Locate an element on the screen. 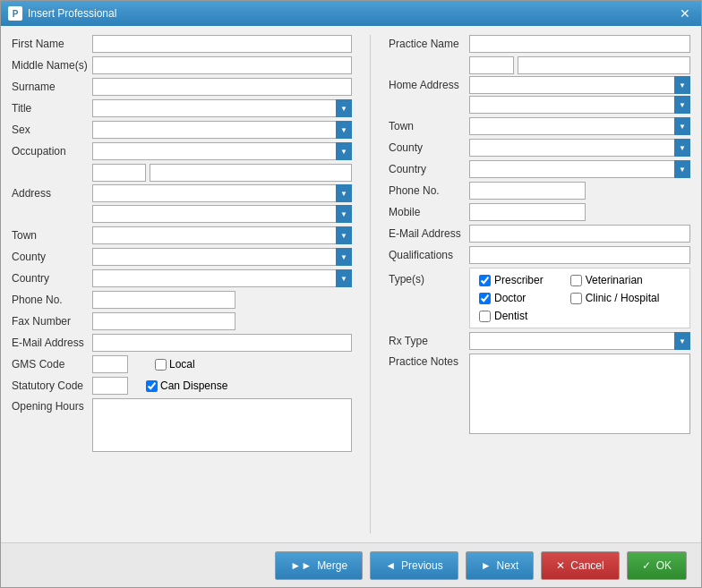 The width and height of the screenshot is (702, 588). practice-notes-textarea is located at coordinates (580, 394).